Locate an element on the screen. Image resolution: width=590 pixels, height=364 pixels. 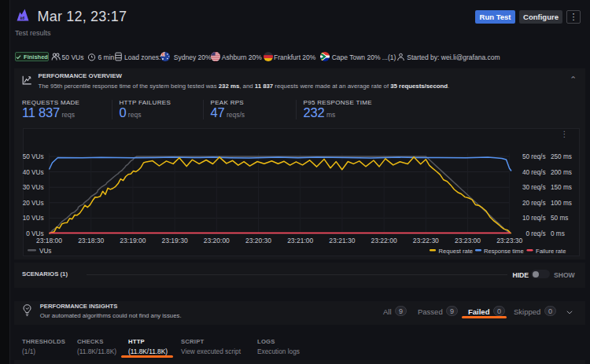
svg-text: 150 ms is located at coordinates (562, 187).